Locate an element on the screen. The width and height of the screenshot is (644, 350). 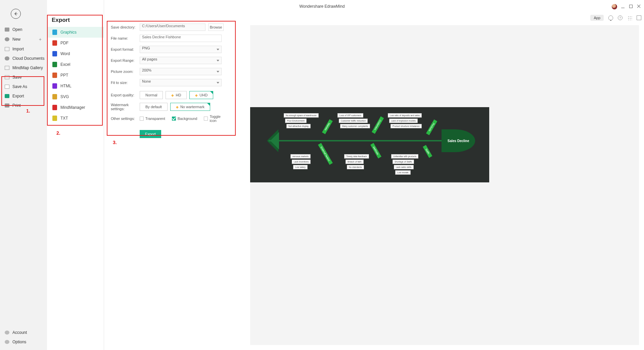
label-file-name: File name: is located at coordinates (125, 38).